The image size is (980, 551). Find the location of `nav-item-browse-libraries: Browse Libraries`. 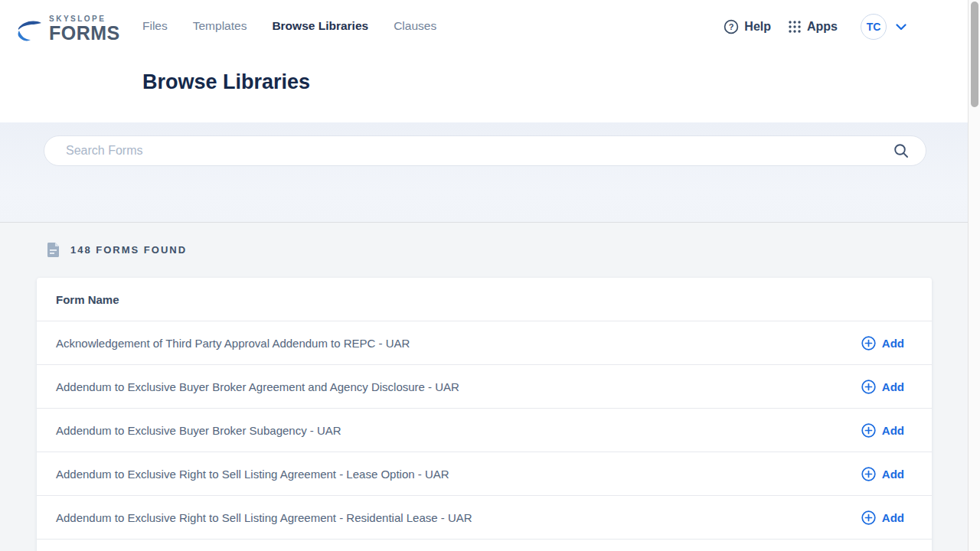

nav-item-browse-libraries: Browse Libraries is located at coordinates (320, 26).